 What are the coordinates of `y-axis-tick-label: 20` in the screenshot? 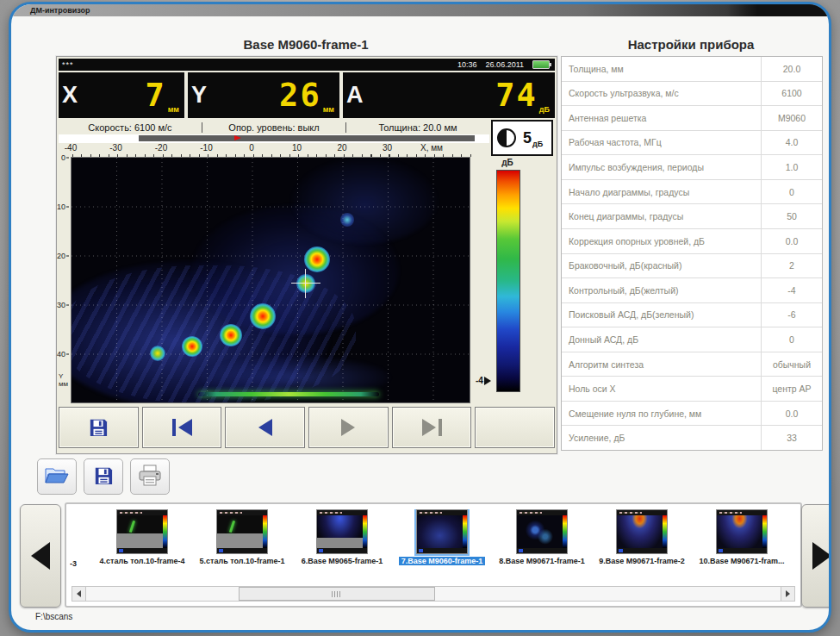 It's located at (63, 256).